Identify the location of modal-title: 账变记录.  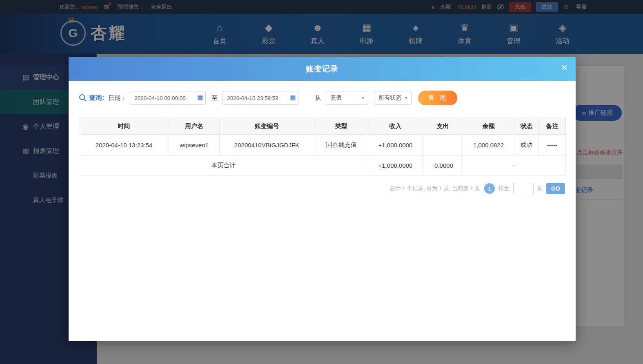
(322, 69).